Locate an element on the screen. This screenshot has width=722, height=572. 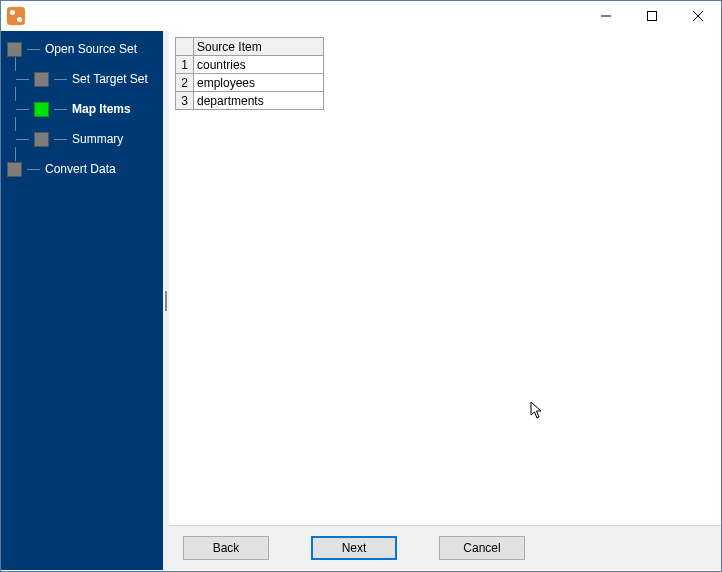
table-row: 2 employees is located at coordinates (250, 83).